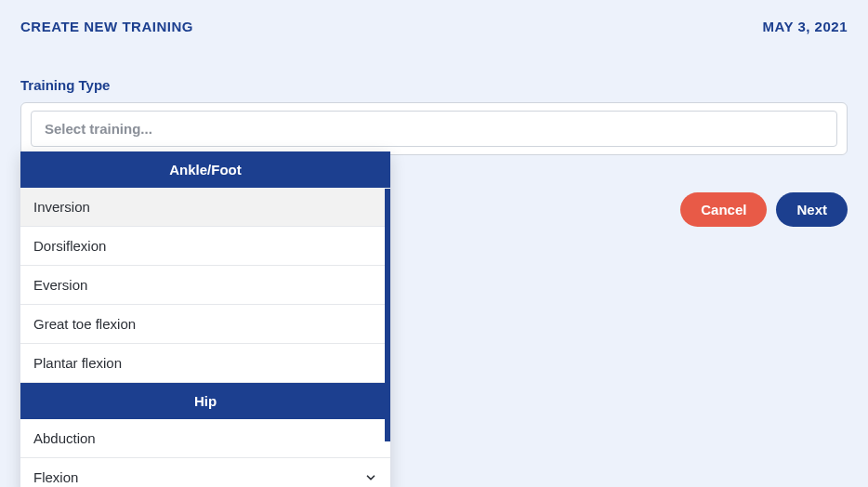  Describe the element at coordinates (434, 128) in the screenshot. I see `training-type-select-wrapper` at that location.